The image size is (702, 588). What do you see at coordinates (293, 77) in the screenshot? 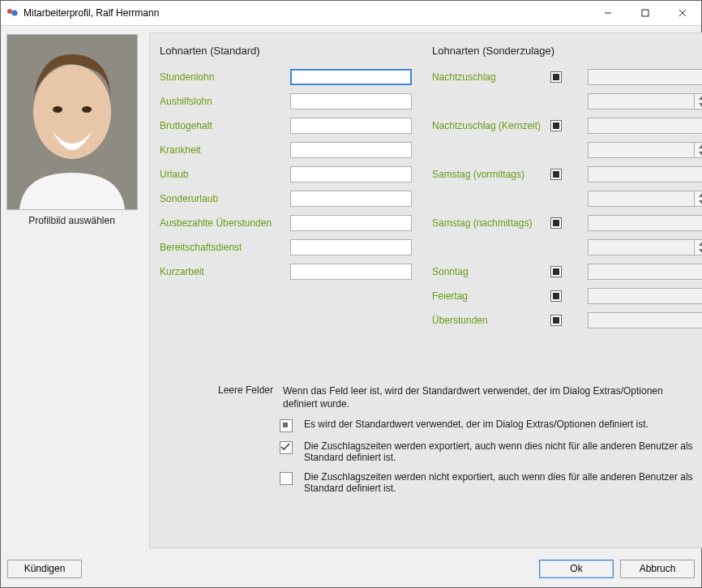
I see `standard-row: Stundenlohn` at bounding box center [293, 77].